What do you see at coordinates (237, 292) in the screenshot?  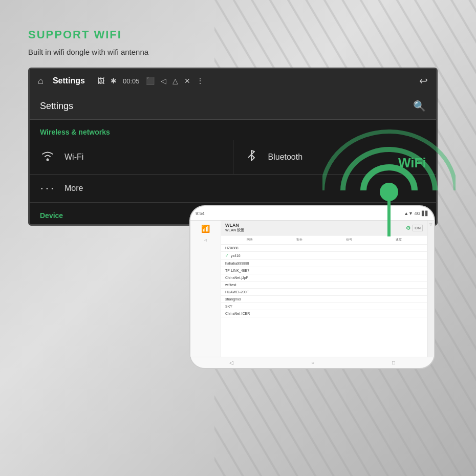 I see `network-name: HUAWEI-200F` at bounding box center [237, 292].